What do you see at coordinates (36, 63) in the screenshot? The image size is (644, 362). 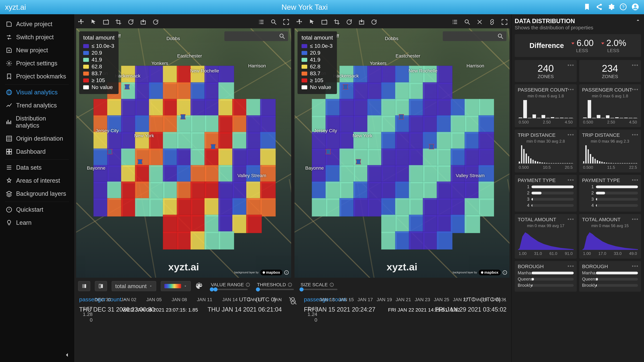 I see `sidebar-item-label: Project settings` at bounding box center [36, 63].